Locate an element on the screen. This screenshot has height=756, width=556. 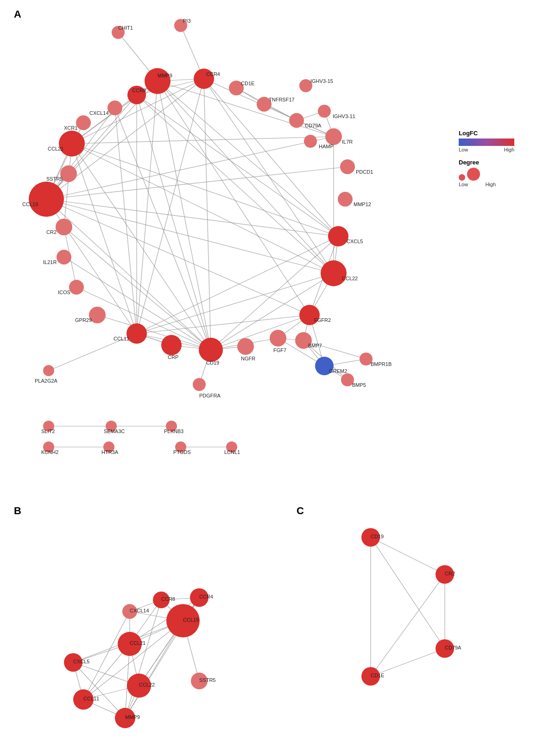
panel-b-label: B is located at coordinates (18, 511).